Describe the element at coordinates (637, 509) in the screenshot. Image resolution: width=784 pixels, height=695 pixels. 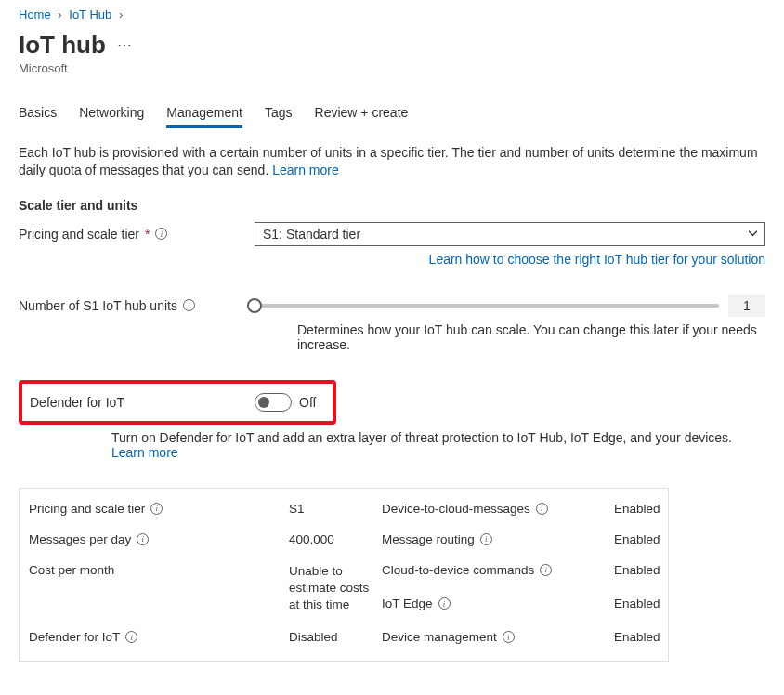
I see `summary-d2c-value: Enabled` at that location.